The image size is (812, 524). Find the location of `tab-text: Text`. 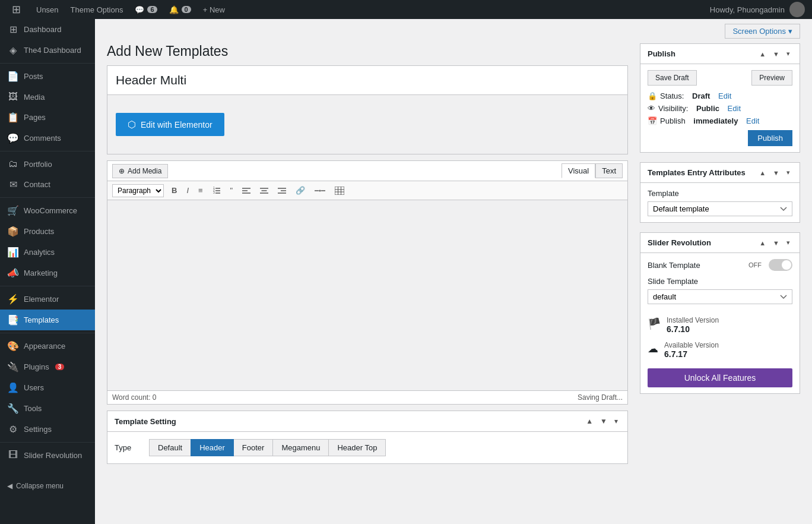

tab-text: Text is located at coordinates (609, 171).